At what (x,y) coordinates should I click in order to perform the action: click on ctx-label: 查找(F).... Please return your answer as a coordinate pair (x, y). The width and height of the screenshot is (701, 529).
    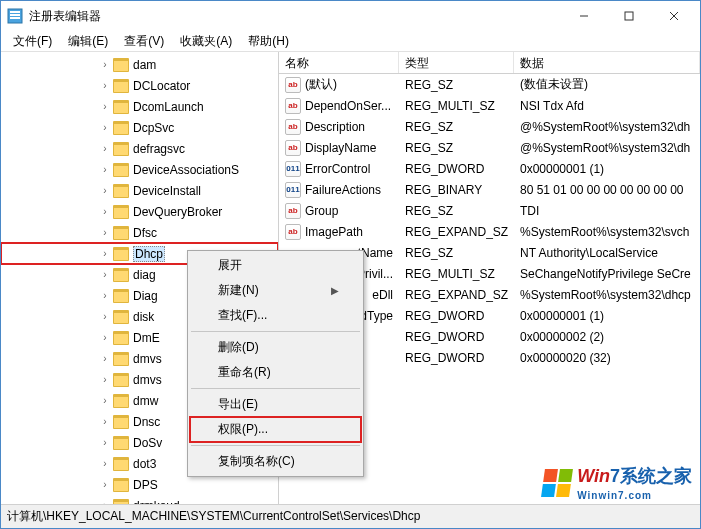
    Looking at the image, I should click on (242, 316).